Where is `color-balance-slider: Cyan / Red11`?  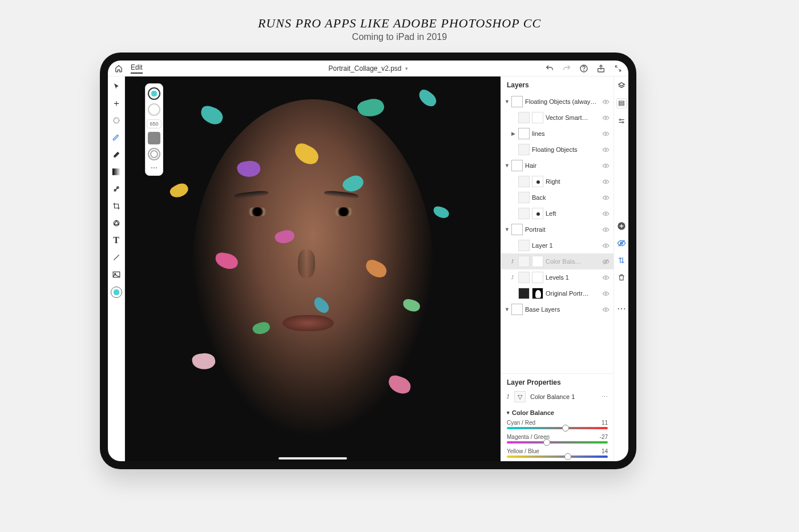
color-balance-slider: Cyan / Red11 is located at coordinates (557, 426).